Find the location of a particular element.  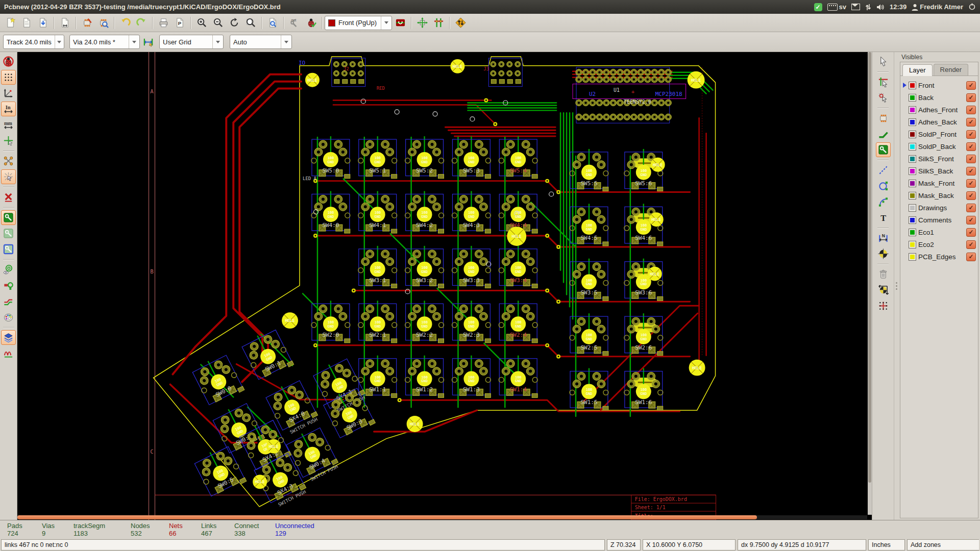

layer-row-SilkS_Back: SilkS_Back✓ is located at coordinates (939, 171).